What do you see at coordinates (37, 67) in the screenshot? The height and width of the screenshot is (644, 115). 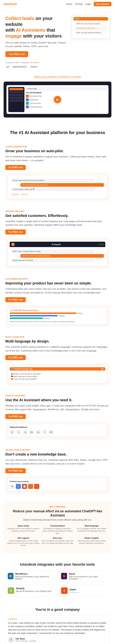 I see `hero-badges: g2 agencymentor.io Finance` at bounding box center [37, 67].